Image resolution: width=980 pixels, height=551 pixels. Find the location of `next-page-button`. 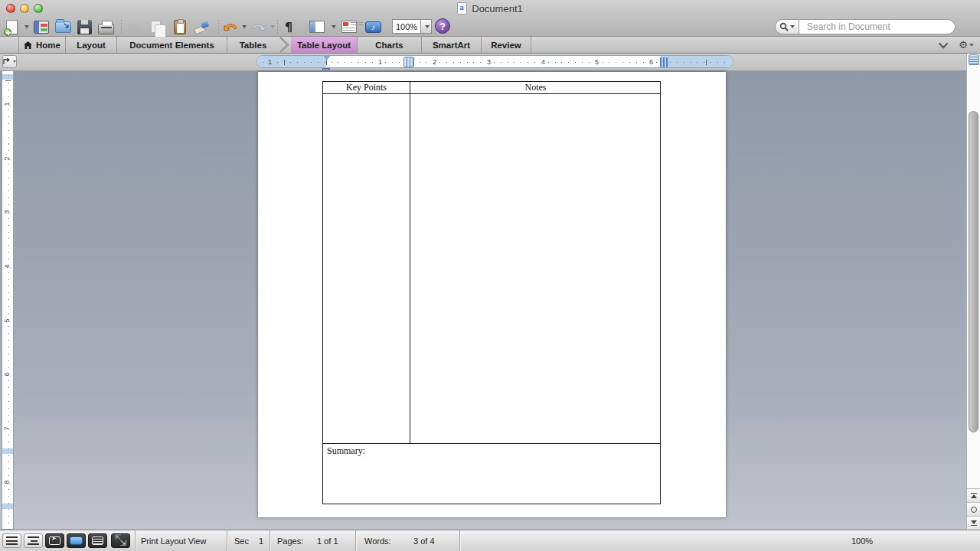

next-page-button is located at coordinates (974, 523).